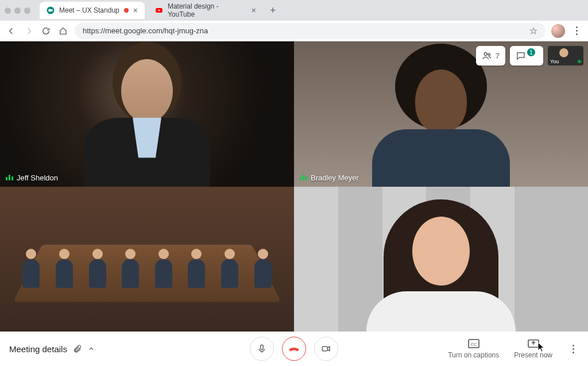 The image size is (588, 366). I want to click on tab-title: Material design - YouTube, so click(207, 10).